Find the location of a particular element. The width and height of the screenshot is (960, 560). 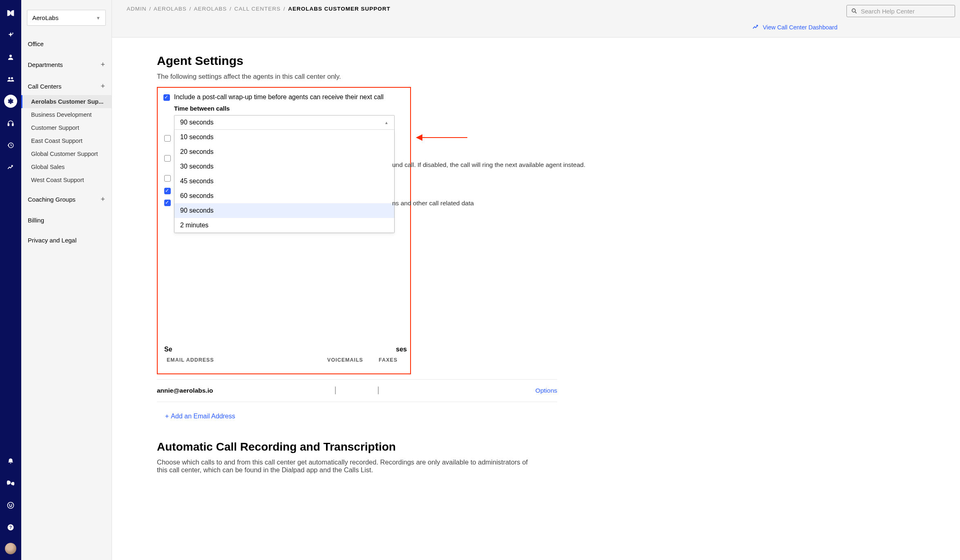

headset-icon is located at coordinates (11, 123).